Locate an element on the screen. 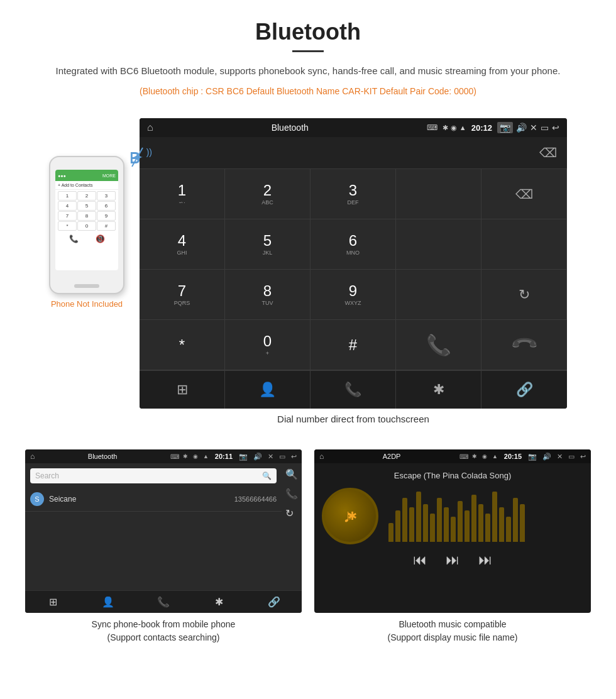  refresh-icon: ↻ is located at coordinates (524, 295).